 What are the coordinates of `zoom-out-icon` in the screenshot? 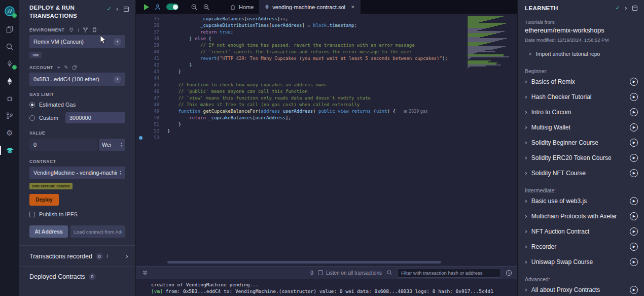 It's located at (194, 7).